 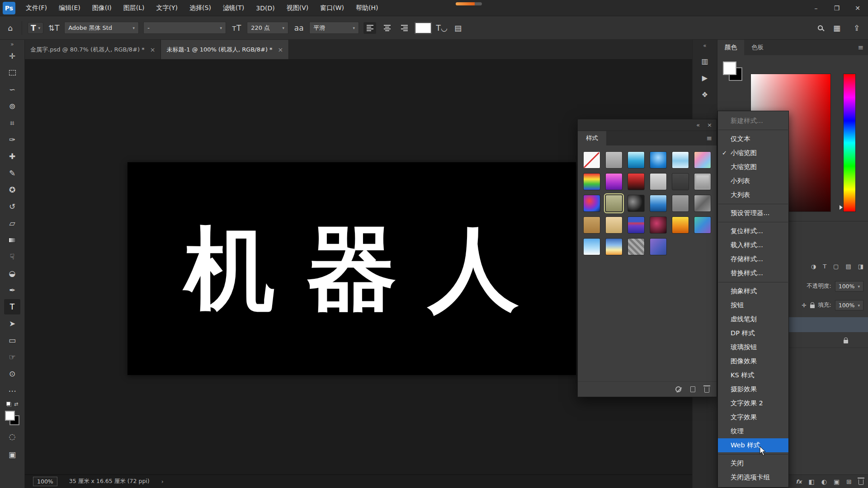 I want to click on lasso-tool: ∽, so click(x=12, y=89).